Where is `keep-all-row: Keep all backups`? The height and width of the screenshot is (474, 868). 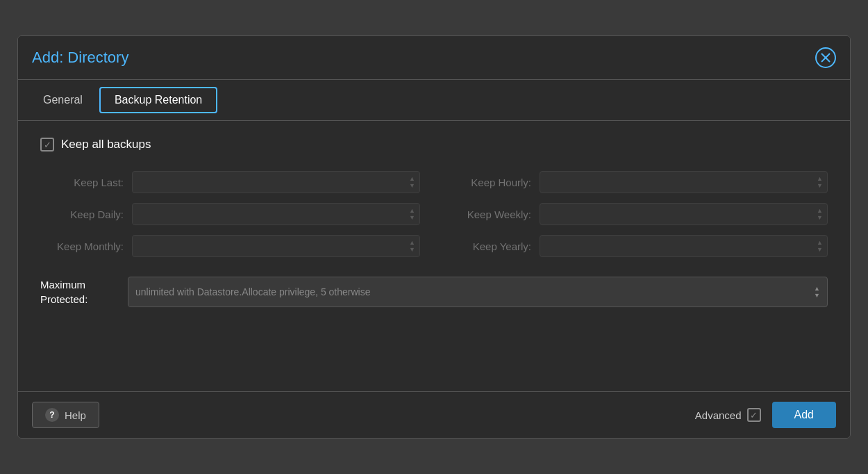 keep-all-row: Keep all backups is located at coordinates (434, 145).